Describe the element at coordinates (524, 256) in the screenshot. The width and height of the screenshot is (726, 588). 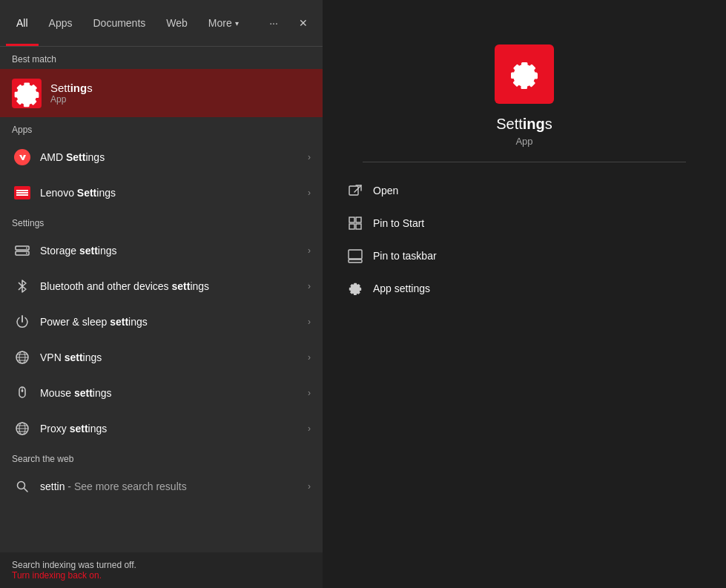
I see `action-pin-taskbar: Pin to taskbar` at that location.